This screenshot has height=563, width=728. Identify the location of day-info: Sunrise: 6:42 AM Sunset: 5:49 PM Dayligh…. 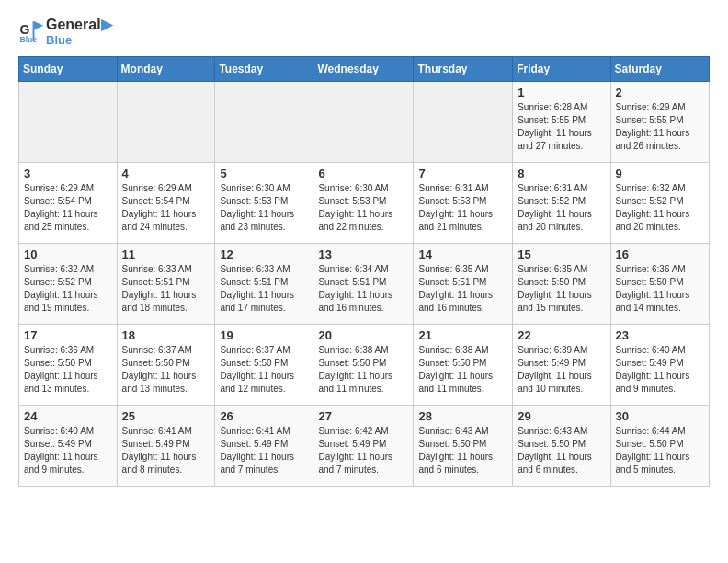
(363, 451).